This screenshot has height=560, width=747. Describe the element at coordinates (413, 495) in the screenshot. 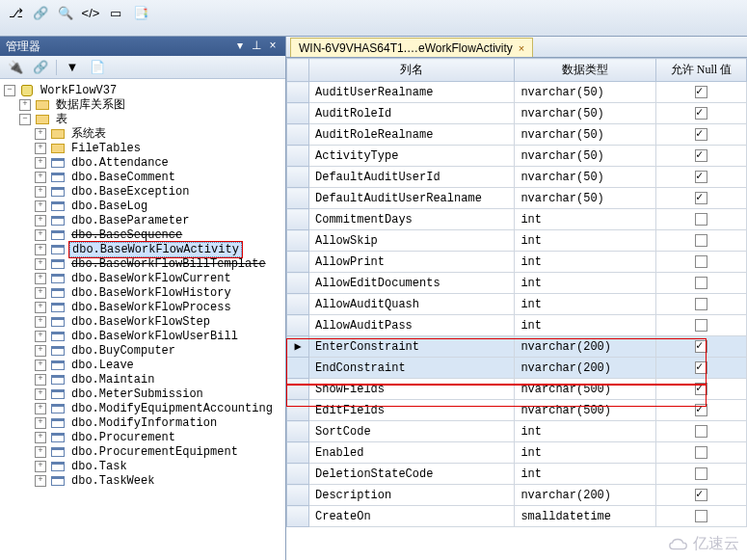

I see `cell-column-name: Description` at that location.